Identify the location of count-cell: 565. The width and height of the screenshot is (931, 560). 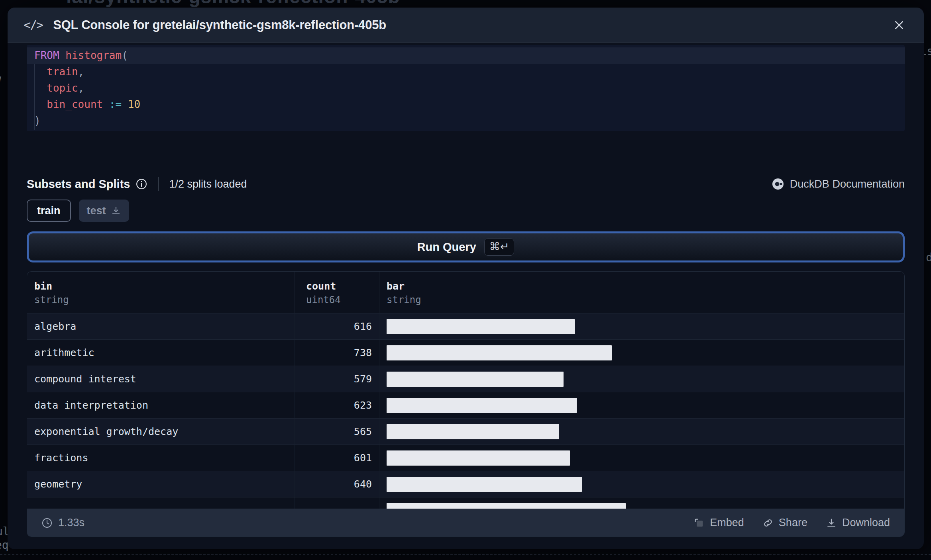
(337, 432).